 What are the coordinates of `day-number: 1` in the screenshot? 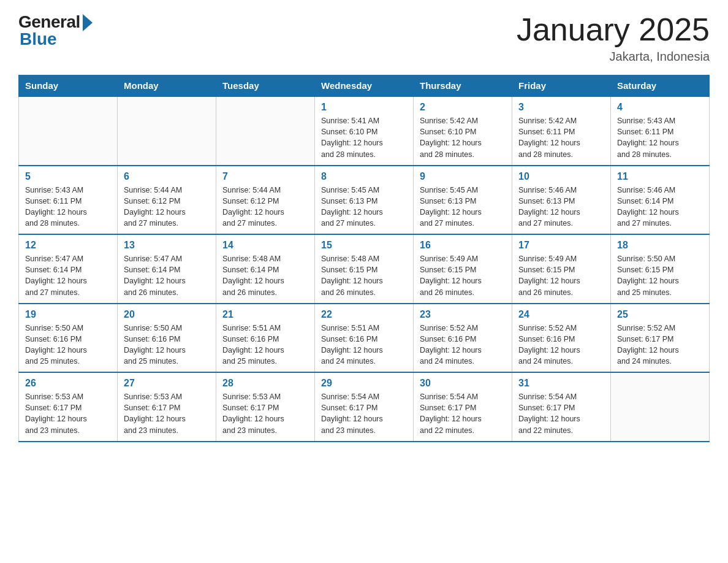 It's located at (364, 107).